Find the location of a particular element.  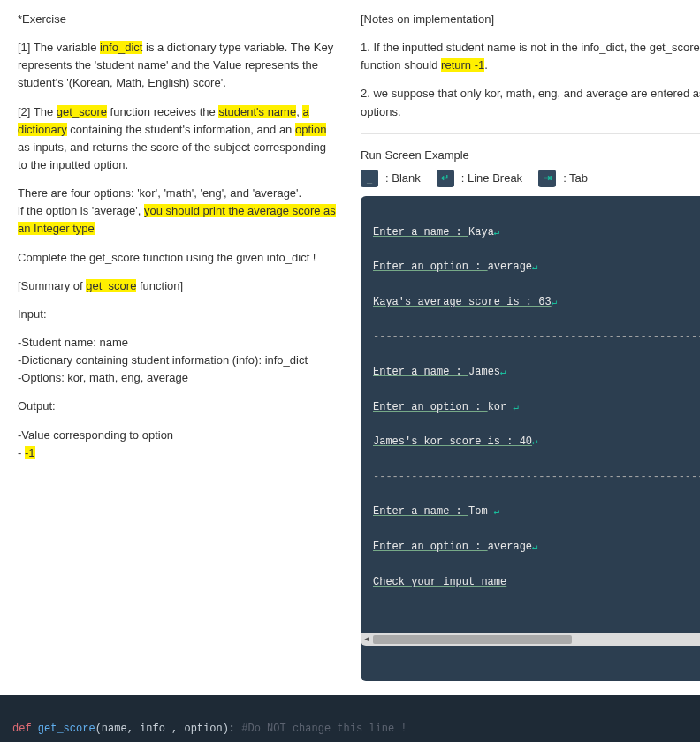

paragraph-average: if the option is 'average', you should p… is located at coordinates (177, 220).